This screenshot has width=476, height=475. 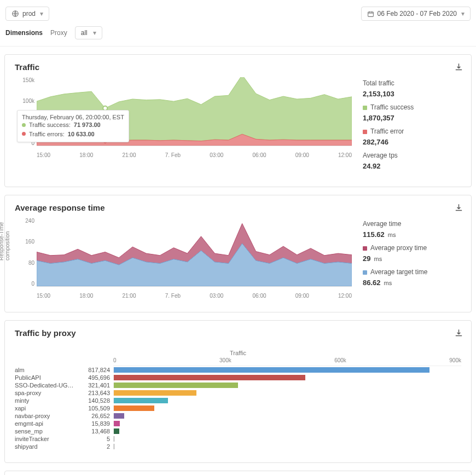 I want to click on bar-row: spa-proxy 213,643, so click(x=238, y=393).